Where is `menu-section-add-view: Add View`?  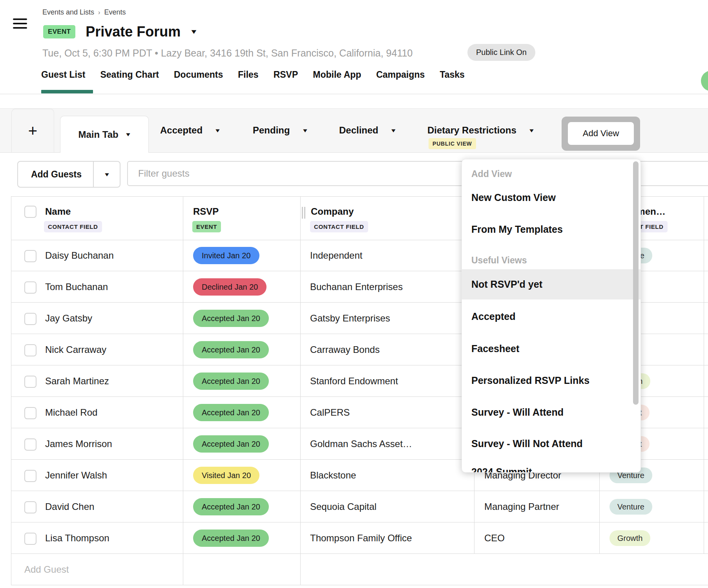 menu-section-add-view: Add View is located at coordinates (491, 174).